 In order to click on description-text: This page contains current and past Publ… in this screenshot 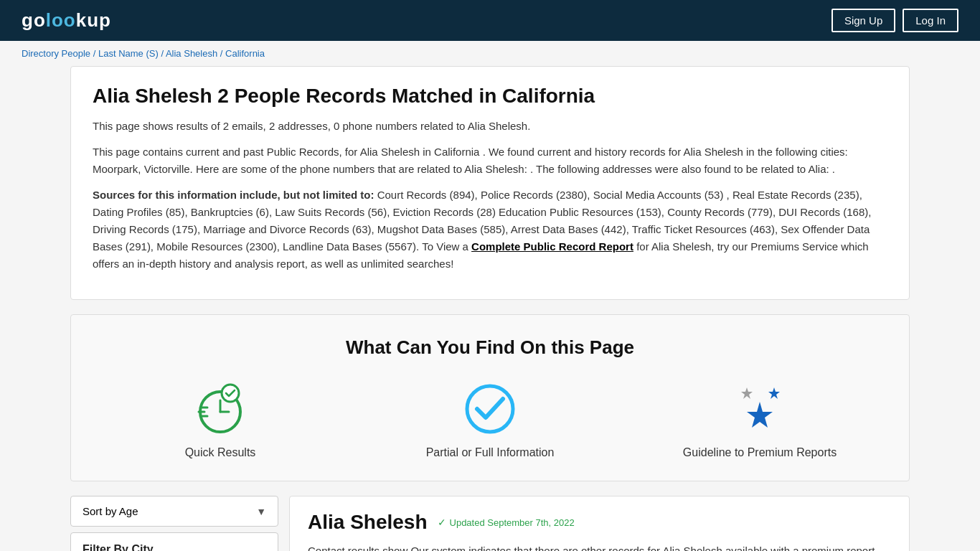, I will do `click(490, 161)`.